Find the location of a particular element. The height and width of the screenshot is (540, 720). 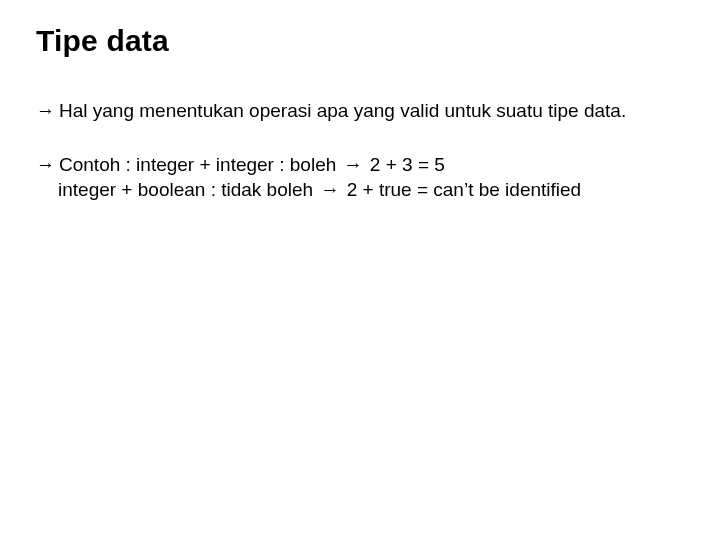

bullet-2-line-2-post: 2 + true = can’t be identified is located at coordinates (461, 190).